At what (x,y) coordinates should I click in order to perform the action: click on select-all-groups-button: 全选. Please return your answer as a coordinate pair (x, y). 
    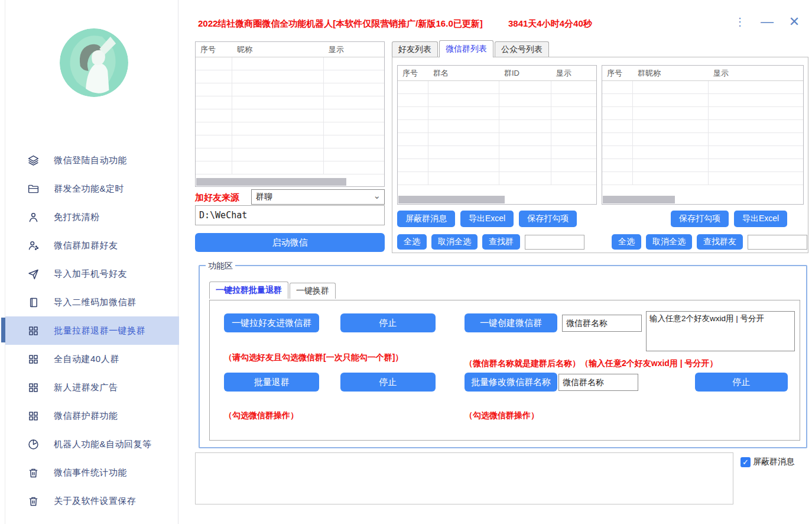
    Looking at the image, I should click on (412, 242).